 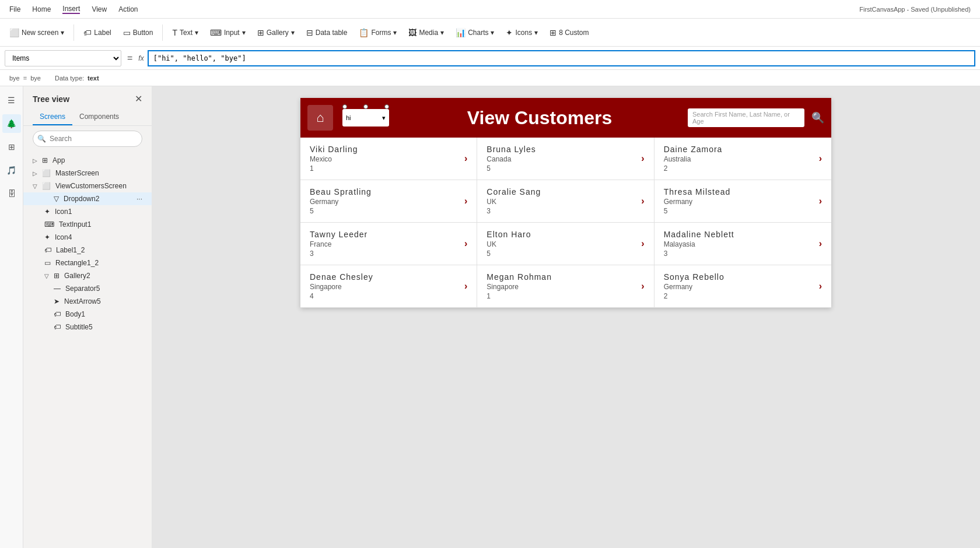 I want to click on handle-center, so click(x=366, y=107).